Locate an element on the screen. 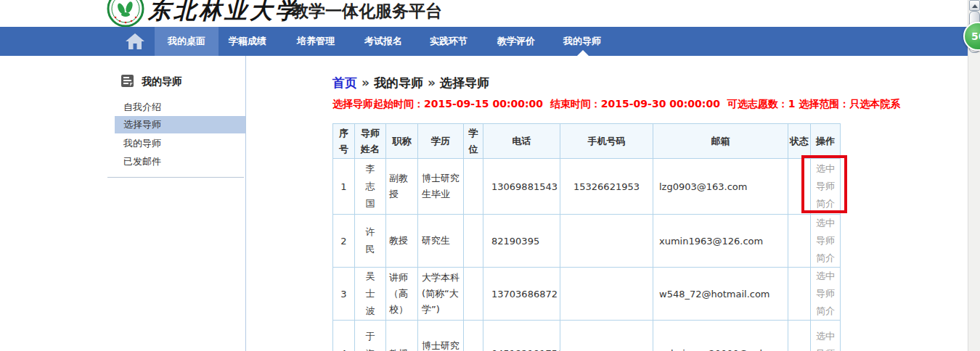 The image size is (980, 351). nav-tab-academic-records: 学籍成绩 is located at coordinates (248, 41).